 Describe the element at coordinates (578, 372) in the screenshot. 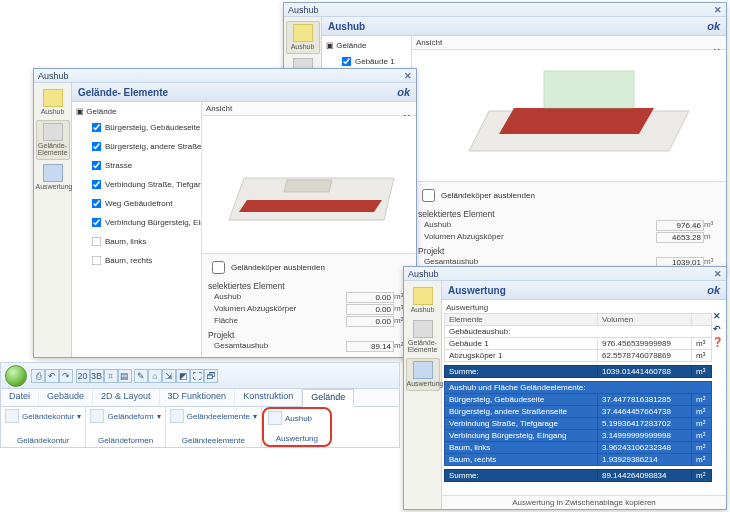

I see `sum-row: Summe:1039.01441460788m³` at that location.